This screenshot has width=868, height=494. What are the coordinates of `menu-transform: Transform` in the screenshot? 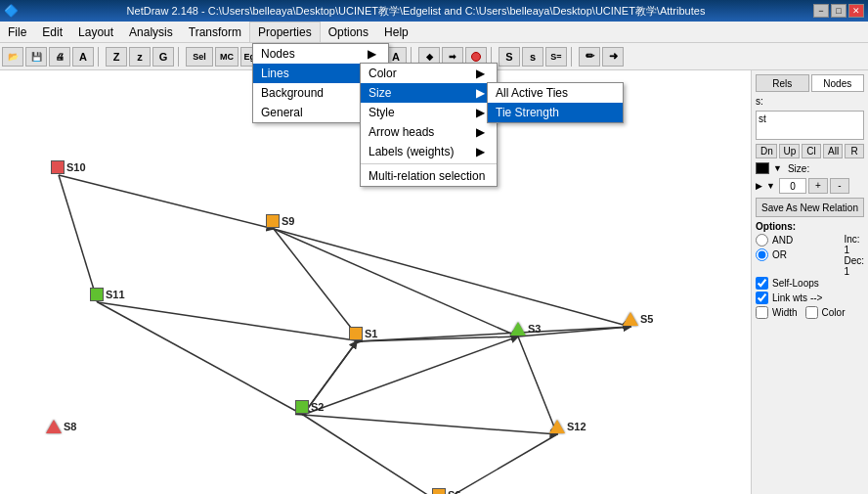 It's located at (215, 31).